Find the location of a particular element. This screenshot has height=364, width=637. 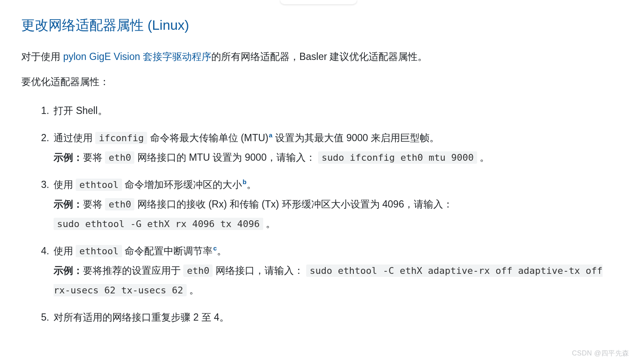

intro-before: 对于使用 is located at coordinates (42, 57).